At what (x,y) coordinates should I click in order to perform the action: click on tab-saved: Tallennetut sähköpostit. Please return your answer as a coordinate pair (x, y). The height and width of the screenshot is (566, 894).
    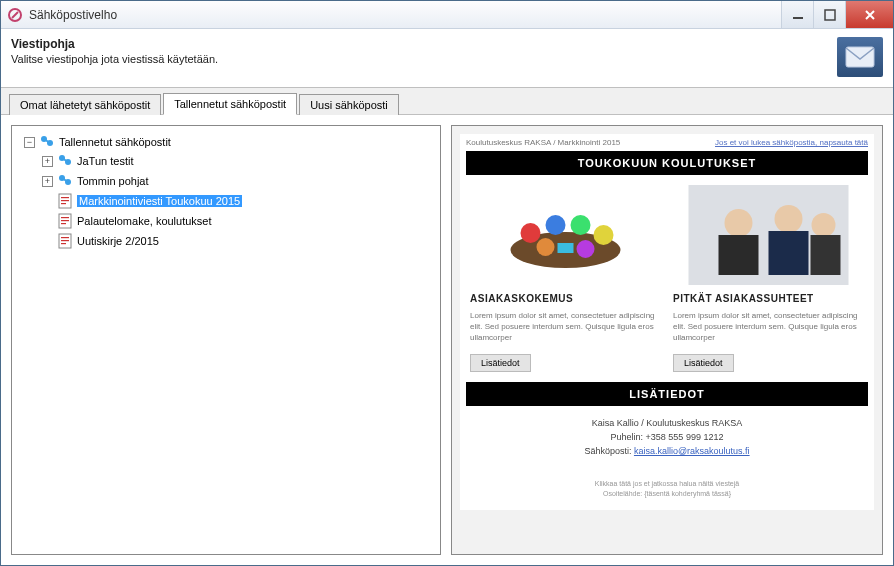
    Looking at the image, I should click on (230, 104).